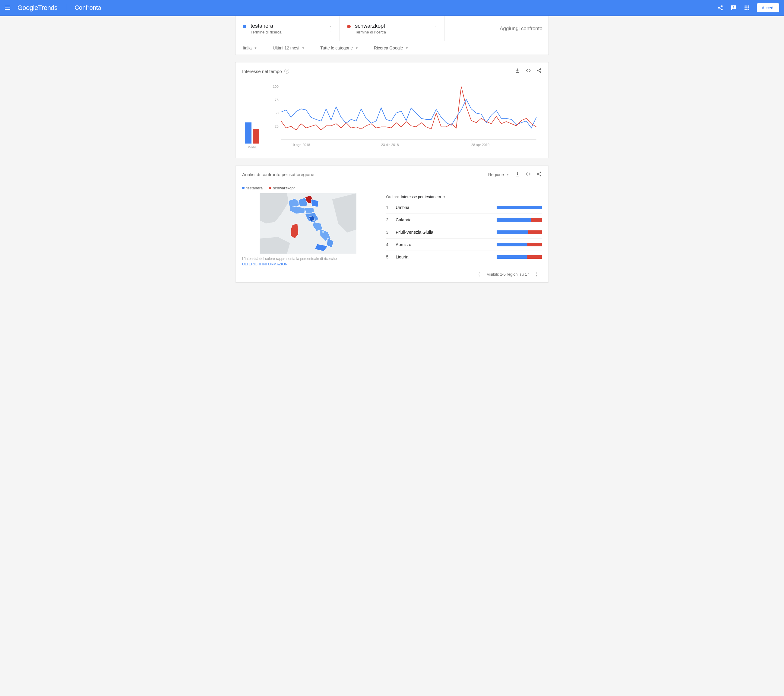 This screenshot has width=784, height=696. I want to click on help-icon: ?, so click(287, 71).